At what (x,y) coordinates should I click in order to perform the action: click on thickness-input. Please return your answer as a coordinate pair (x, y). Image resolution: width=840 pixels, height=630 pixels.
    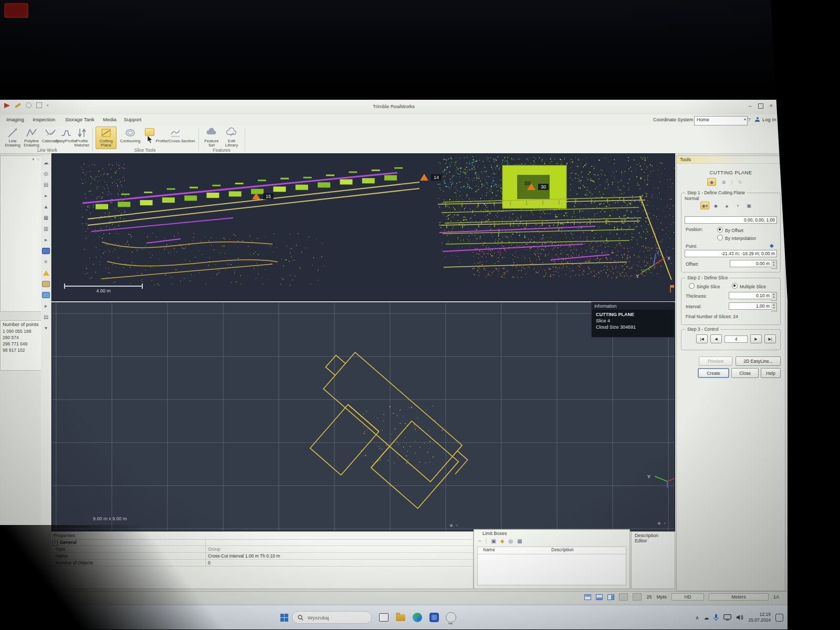
    Looking at the image, I should click on (750, 296).